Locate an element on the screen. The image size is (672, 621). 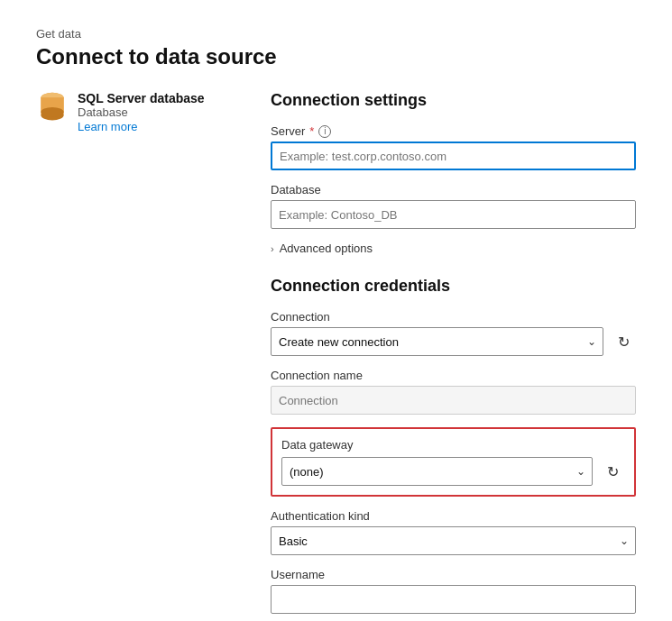
connection-name-input is located at coordinates (453, 400).